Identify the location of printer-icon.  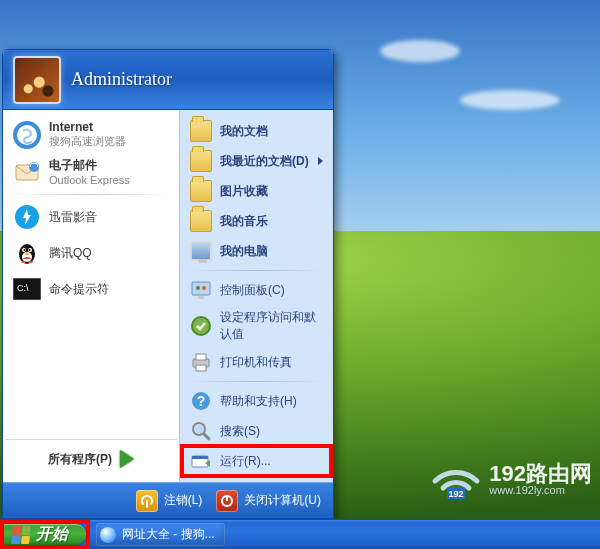
(201, 362).